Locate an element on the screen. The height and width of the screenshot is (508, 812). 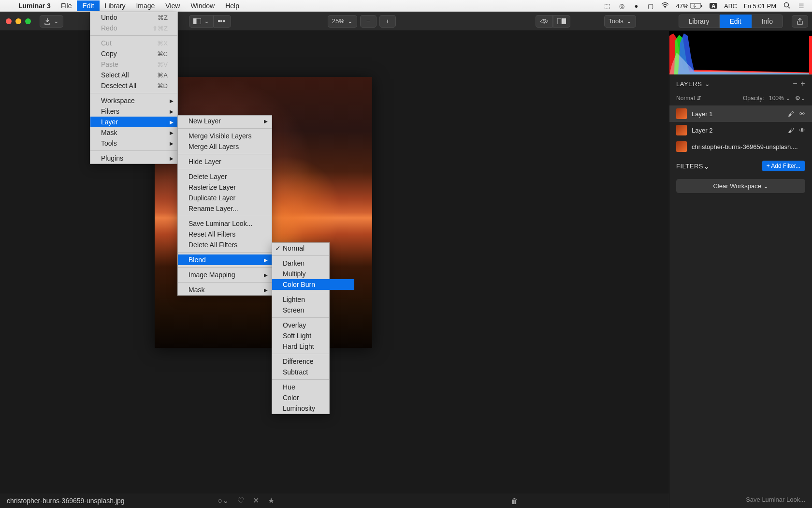
layer-menu-item: Hide Layer is located at coordinates (225, 162).